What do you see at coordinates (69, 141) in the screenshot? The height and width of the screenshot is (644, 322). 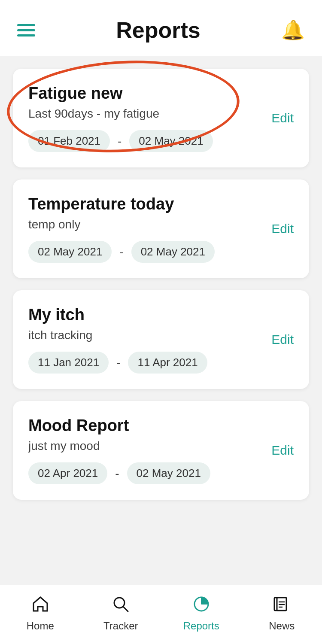 I see `date-start-fatigue: 01 Feb 2021` at bounding box center [69, 141].